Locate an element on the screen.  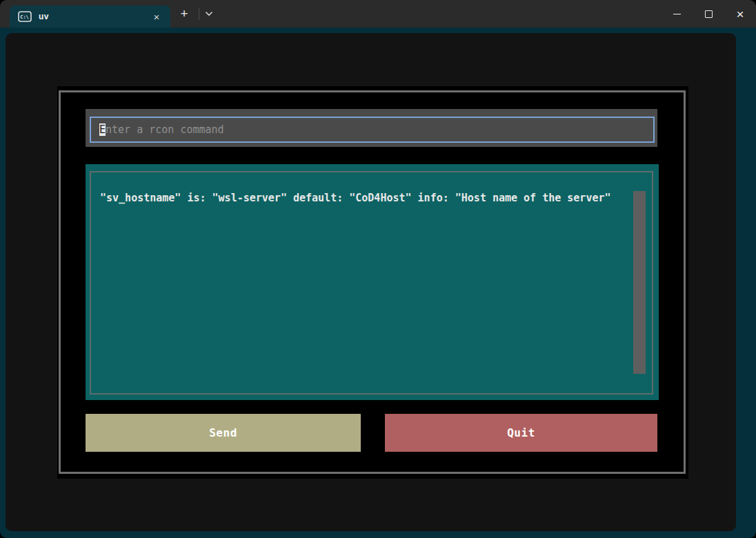
command-prompt-icon: C:\ is located at coordinates (25, 17).